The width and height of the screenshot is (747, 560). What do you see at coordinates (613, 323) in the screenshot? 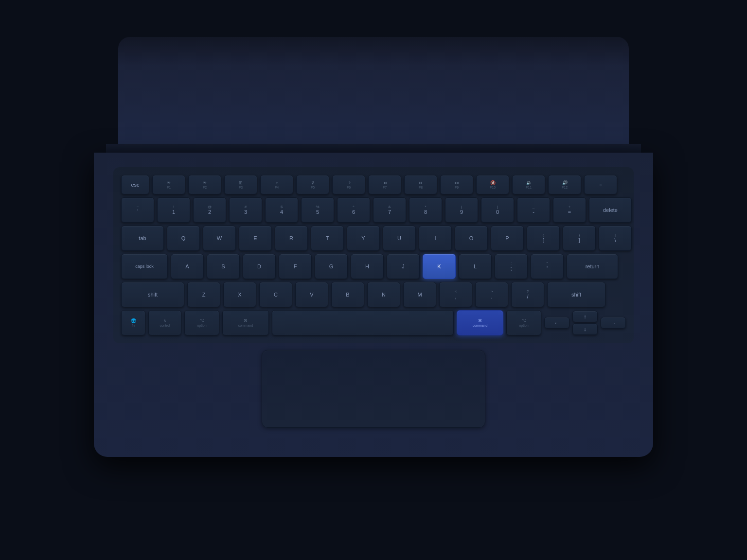
I see `key-arrow-right: →` at bounding box center [613, 323].